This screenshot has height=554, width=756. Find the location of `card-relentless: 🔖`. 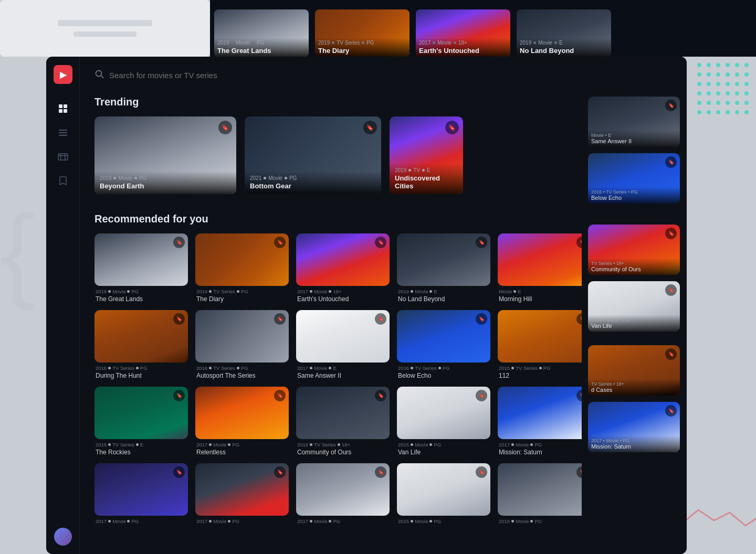

card-relentless: 🔖 is located at coordinates (242, 413).